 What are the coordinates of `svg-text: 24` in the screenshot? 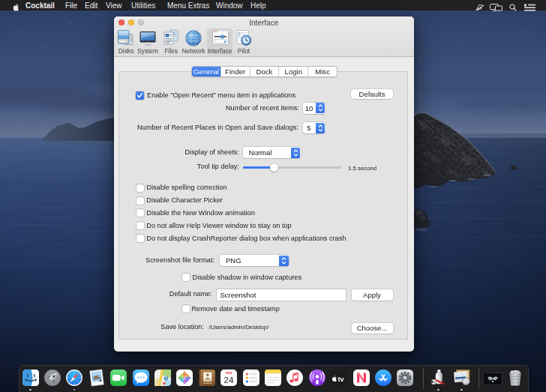 It's located at (230, 380).